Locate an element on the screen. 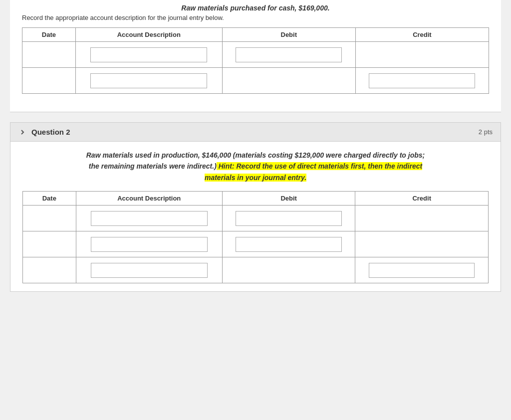 This screenshot has height=420, width=511. q2-col-debit-header: Debit is located at coordinates (288, 199).